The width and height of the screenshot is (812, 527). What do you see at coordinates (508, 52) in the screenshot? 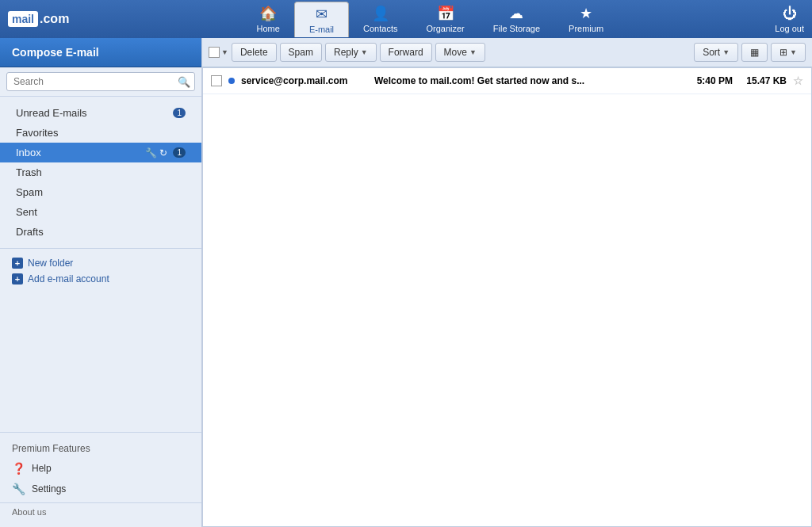
I see `email-toolbar: ▼ Delete Spam Reply ▼ Forward Move ▼ Sor…` at bounding box center [508, 52].